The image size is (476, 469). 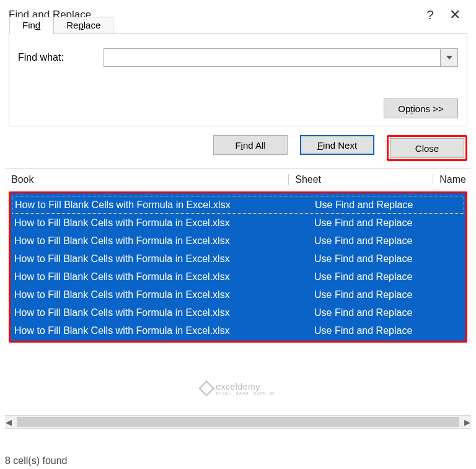 I want to click on watermark-sub: EXCEL · DASH · DATA · BI, so click(x=245, y=393).